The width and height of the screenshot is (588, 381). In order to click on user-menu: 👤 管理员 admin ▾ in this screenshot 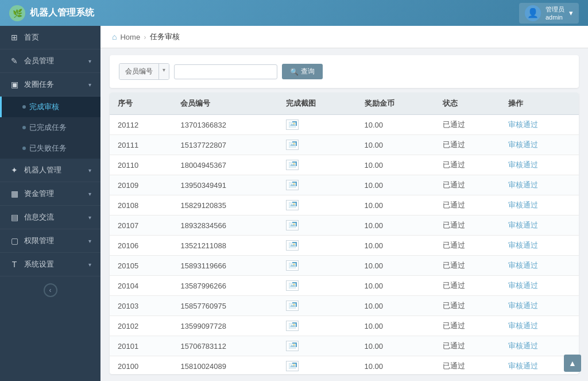, I will do `click(549, 13)`.